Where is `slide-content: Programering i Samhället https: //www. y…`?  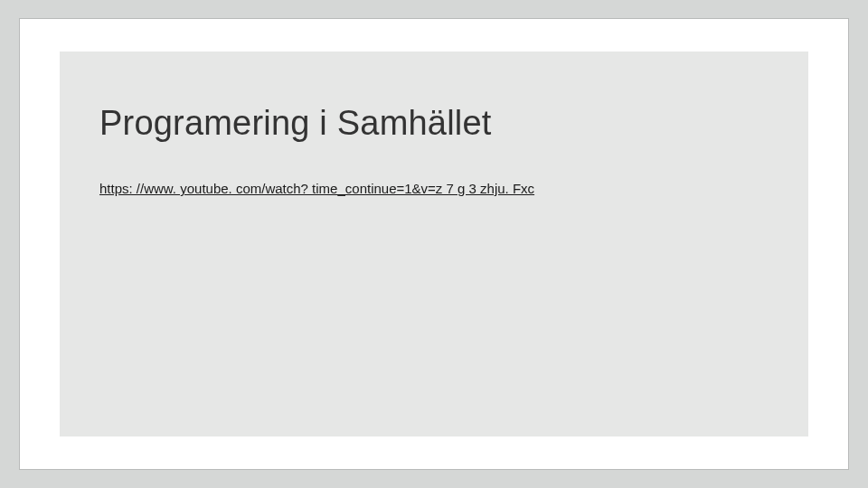
slide-content: Programering i Samhället https: //www. y… is located at coordinates (434, 150).